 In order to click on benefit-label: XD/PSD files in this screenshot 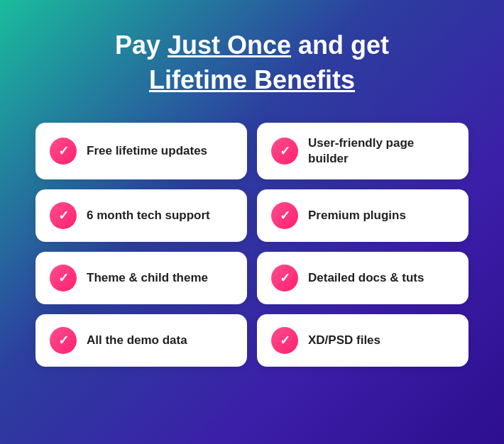, I will do `click(344, 340)`.